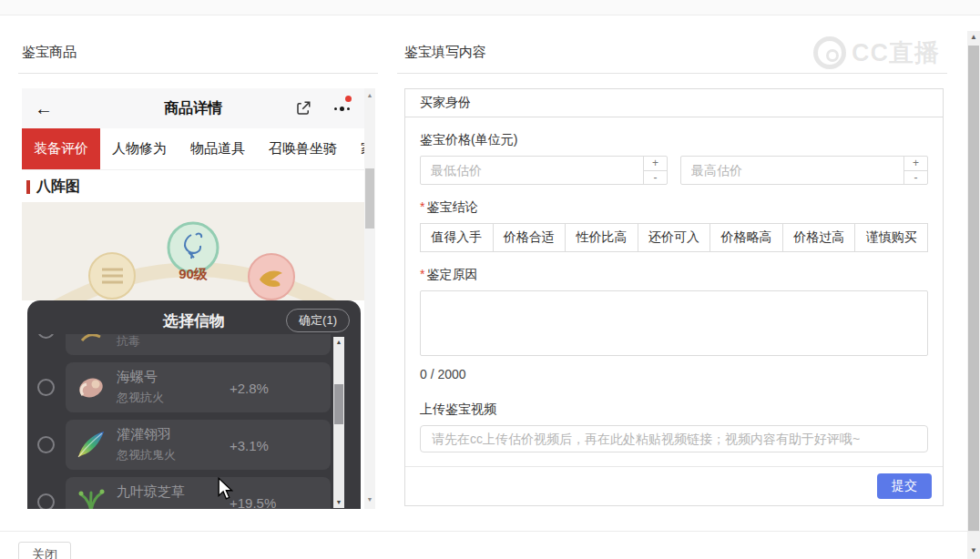 This screenshot has height=559, width=980. I want to click on tab-items-props: 物品道具, so click(218, 149).